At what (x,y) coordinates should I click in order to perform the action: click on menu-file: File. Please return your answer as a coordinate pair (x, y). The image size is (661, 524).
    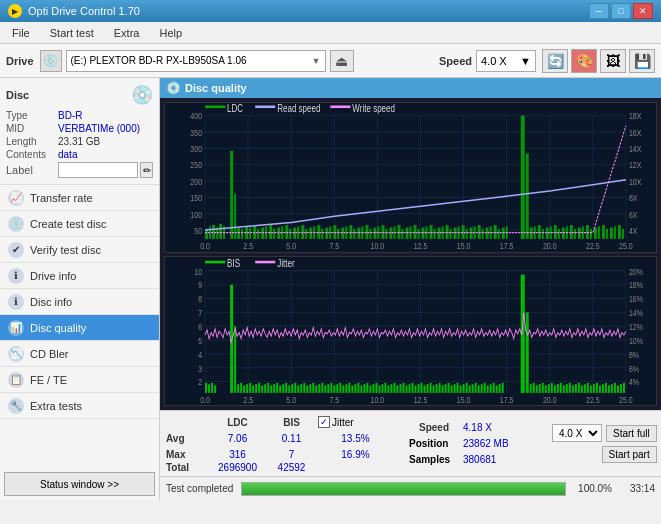
    Looking at the image, I should click on (21, 33).